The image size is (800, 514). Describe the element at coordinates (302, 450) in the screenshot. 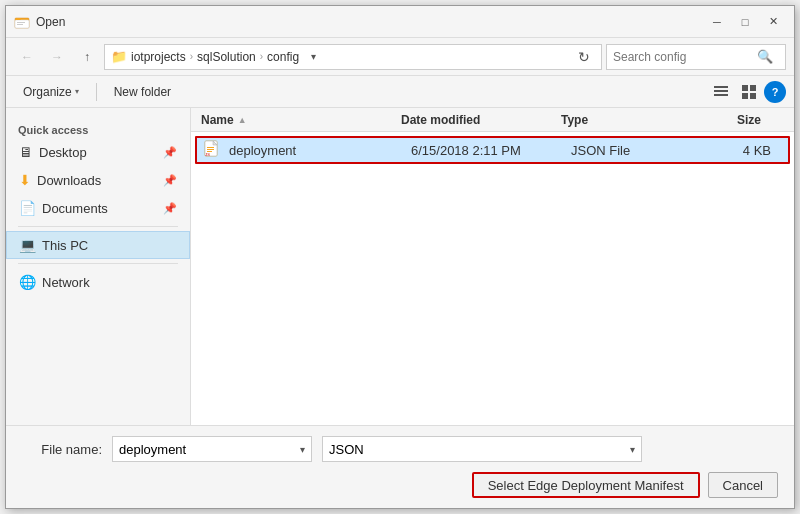

I see `filename-dropdown-button: ▾` at that location.